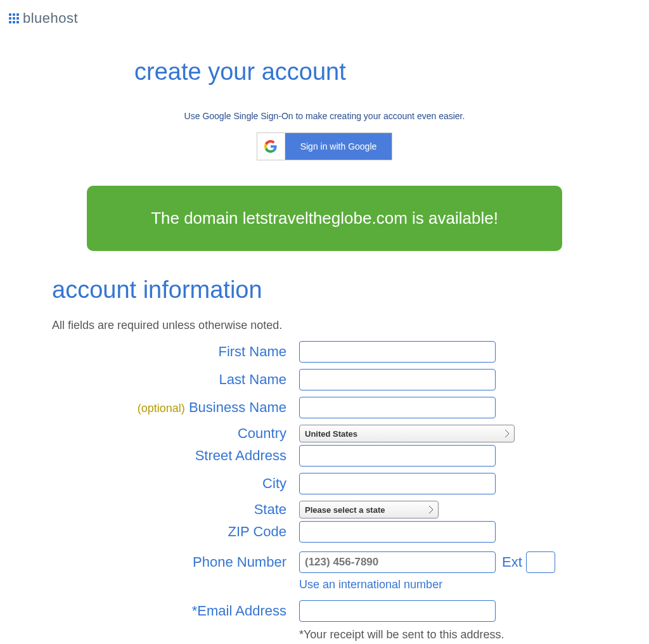 This screenshot has height=644, width=649. Describe the element at coordinates (324, 290) in the screenshot. I see `section-title: account information` at that location.